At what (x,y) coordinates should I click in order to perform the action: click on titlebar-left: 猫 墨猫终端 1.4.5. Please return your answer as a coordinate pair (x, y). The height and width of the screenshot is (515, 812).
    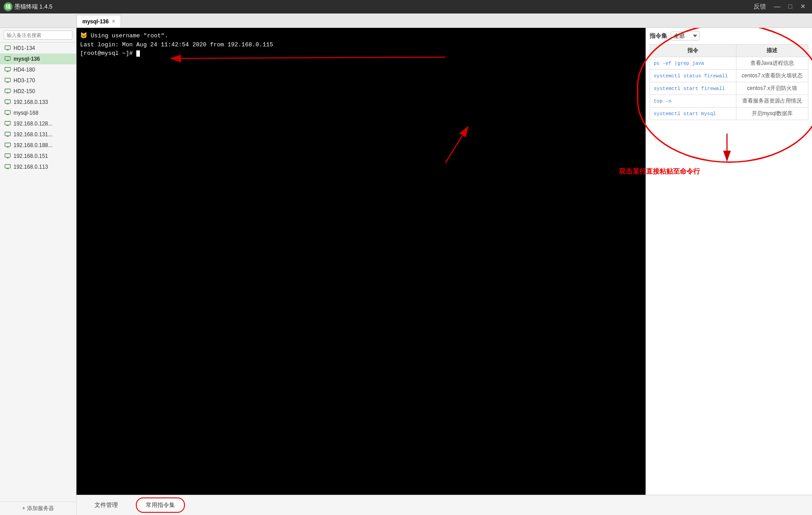
    Looking at the image, I should click on (28, 7).